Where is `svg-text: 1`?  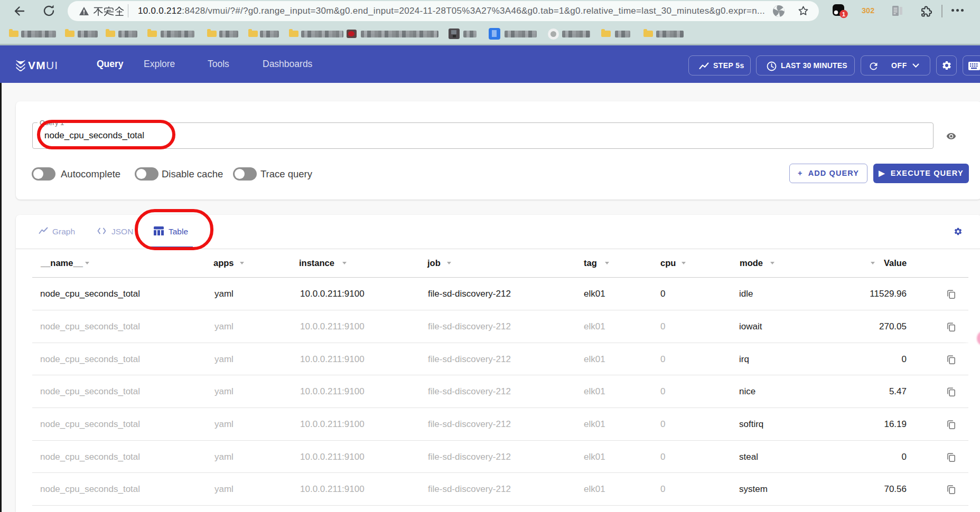
svg-text: 1 is located at coordinates (844, 14).